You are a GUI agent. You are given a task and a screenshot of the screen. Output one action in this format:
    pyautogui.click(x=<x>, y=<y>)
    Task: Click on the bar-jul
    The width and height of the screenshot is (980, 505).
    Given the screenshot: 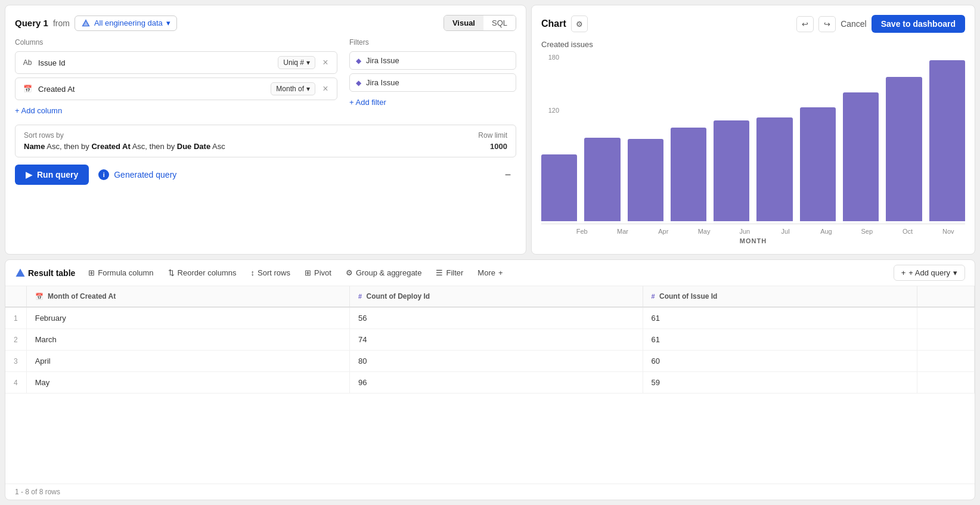 What is the action you would take?
    pyautogui.click(x=774, y=137)
    